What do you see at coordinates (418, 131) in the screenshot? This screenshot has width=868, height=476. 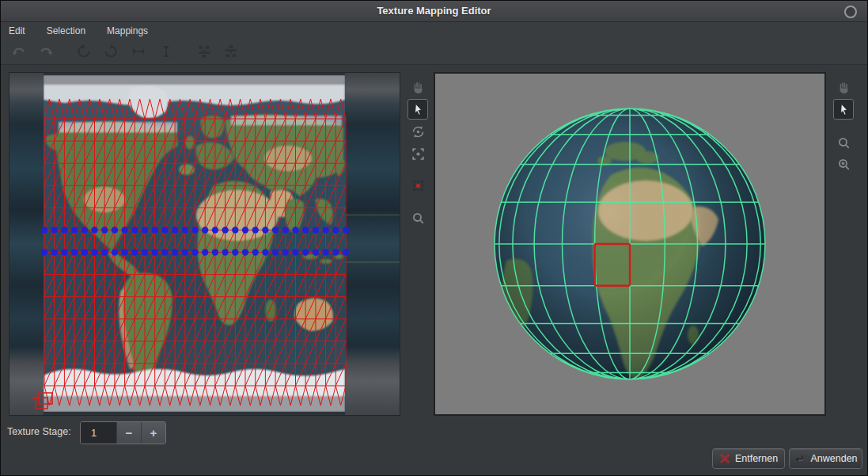 I see `orbit-rotate-icon` at bounding box center [418, 131].